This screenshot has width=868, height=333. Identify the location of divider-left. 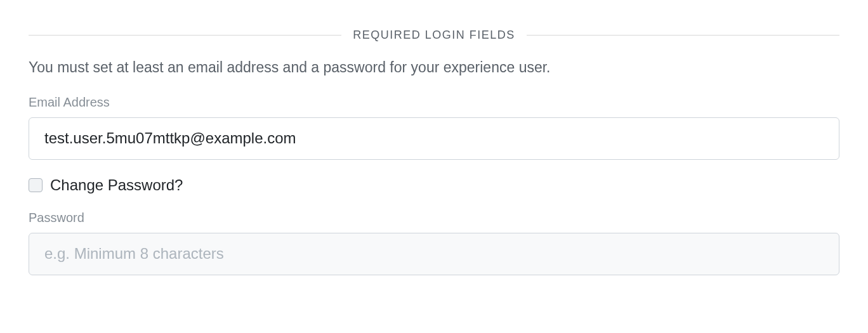
(185, 36).